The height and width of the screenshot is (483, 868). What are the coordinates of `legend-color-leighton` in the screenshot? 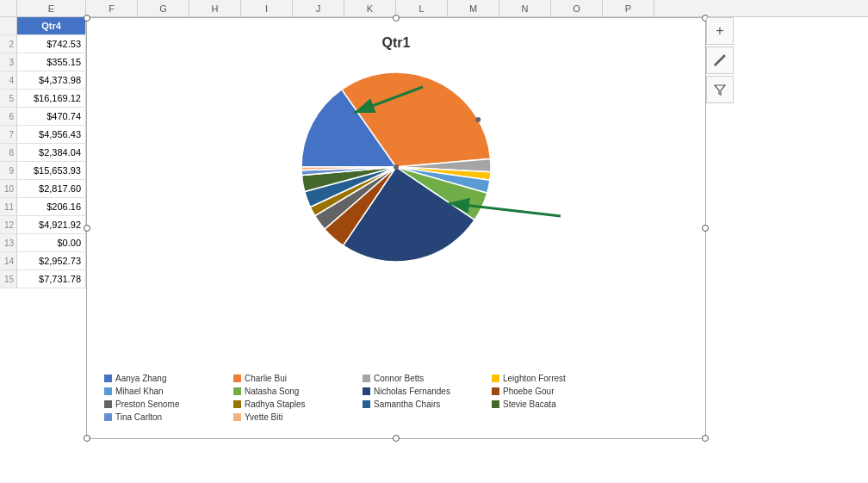 It's located at (496, 379).